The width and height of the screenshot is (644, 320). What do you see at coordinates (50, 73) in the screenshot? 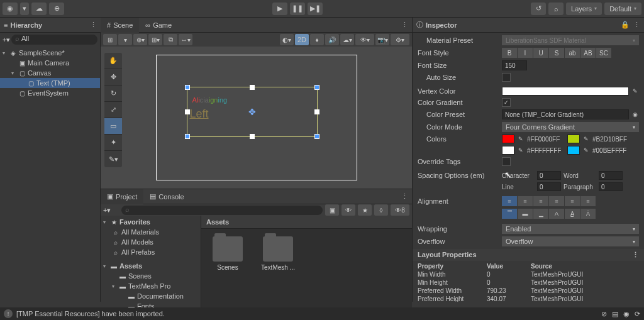
I see `gameobject-item: ▾▢Canvas` at bounding box center [50, 73].